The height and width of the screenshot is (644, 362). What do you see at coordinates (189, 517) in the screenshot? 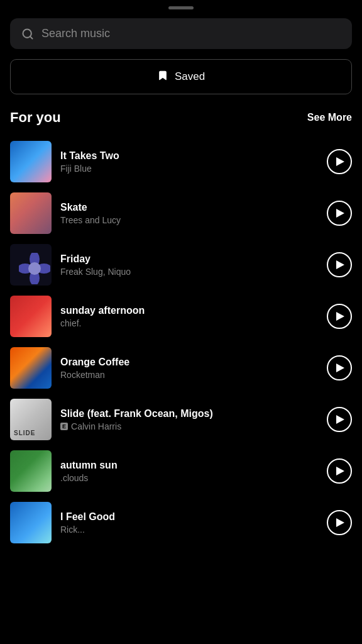
I see `song-title: I Feel Good` at bounding box center [189, 517].